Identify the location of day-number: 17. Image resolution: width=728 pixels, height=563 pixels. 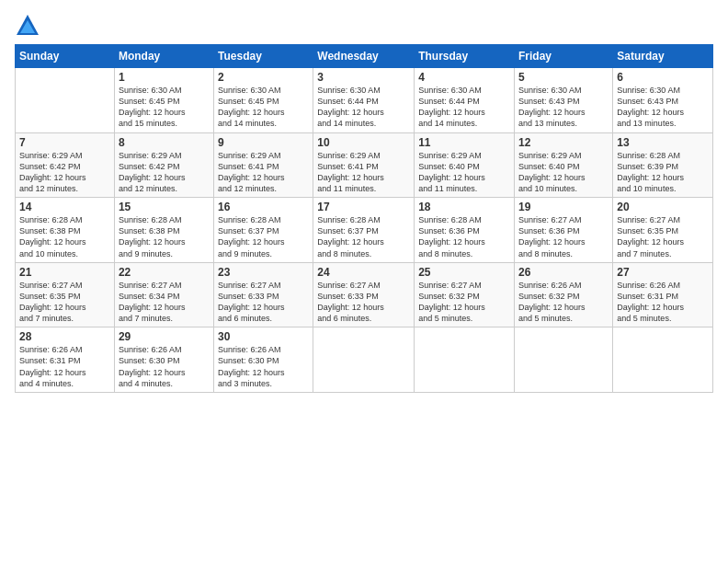
(364, 207).